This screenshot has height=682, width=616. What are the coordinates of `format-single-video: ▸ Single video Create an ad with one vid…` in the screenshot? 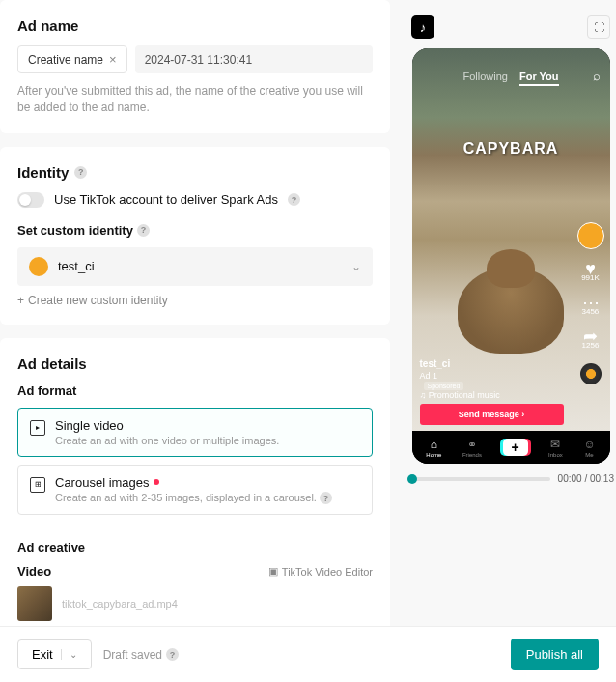 It's located at (195, 433).